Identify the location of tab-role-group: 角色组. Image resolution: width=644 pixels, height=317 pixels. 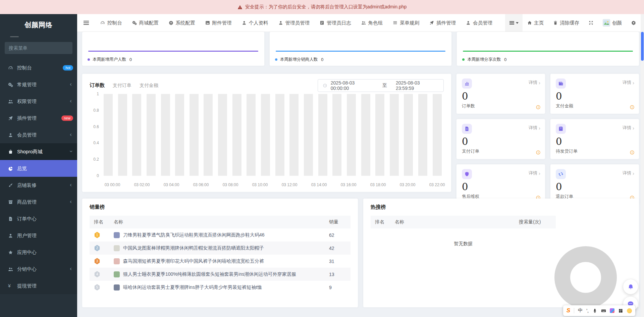
(372, 23).